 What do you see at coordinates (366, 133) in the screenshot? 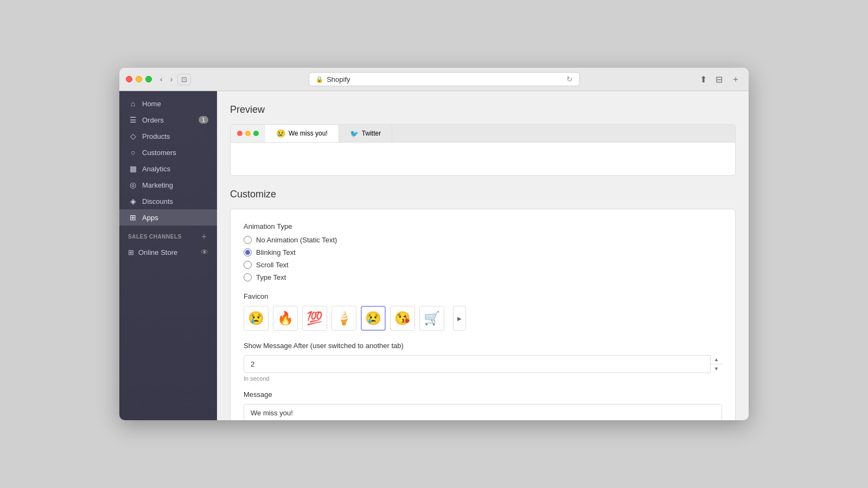
I see `preview-tab-twitter: 🐦 Twitter` at bounding box center [366, 133].